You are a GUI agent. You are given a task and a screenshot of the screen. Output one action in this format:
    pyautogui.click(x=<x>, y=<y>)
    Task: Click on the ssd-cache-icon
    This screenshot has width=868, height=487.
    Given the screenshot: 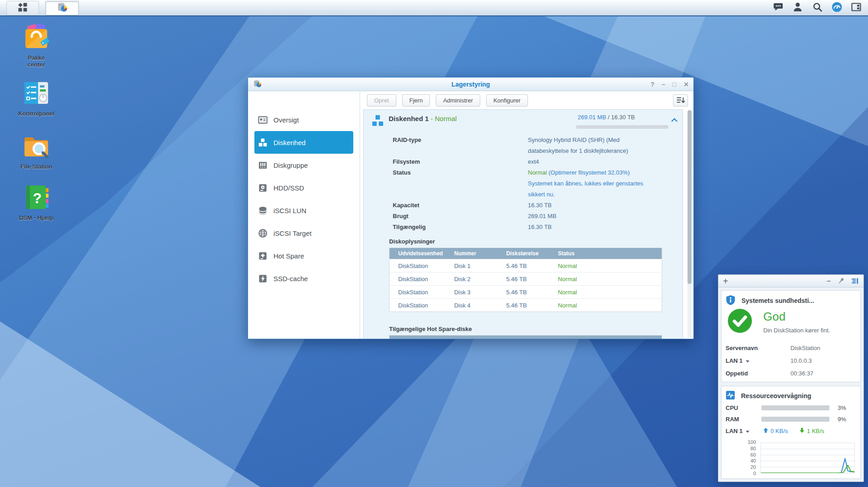 What is the action you would take?
    pyautogui.click(x=263, y=278)
    